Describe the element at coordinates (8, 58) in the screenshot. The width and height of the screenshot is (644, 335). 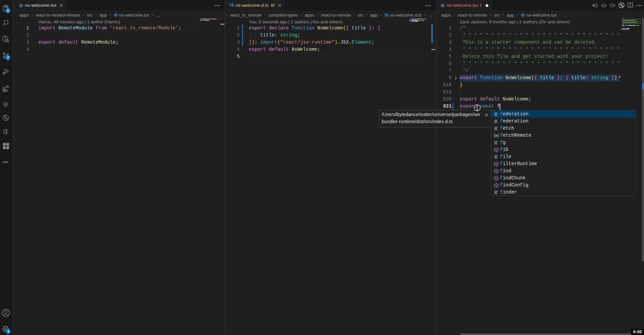
I see `svg-text: 7` at that location.